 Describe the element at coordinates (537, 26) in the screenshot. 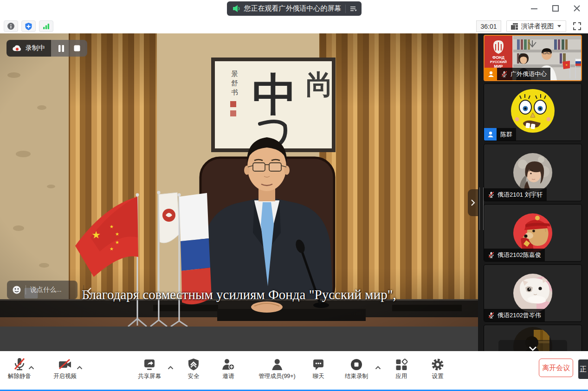

I see `view-mode-label: 演讲者视图` at that location.